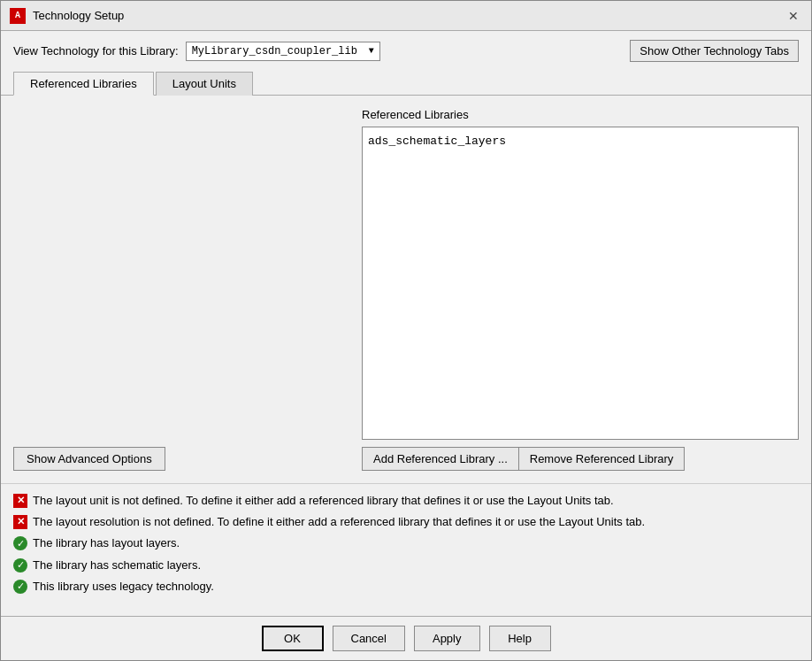  Describe the element at coordinates (372, 51) in the screenshot. I see `dropdown-arrow-icon: ▼` at that location.